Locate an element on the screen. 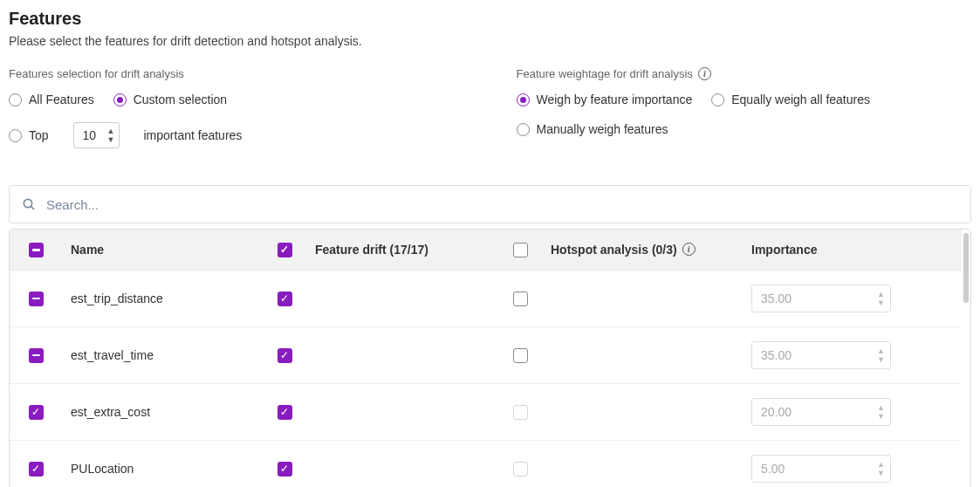  radio-manually-weigh: Manually weigh features is located at coordinates (593, 129).